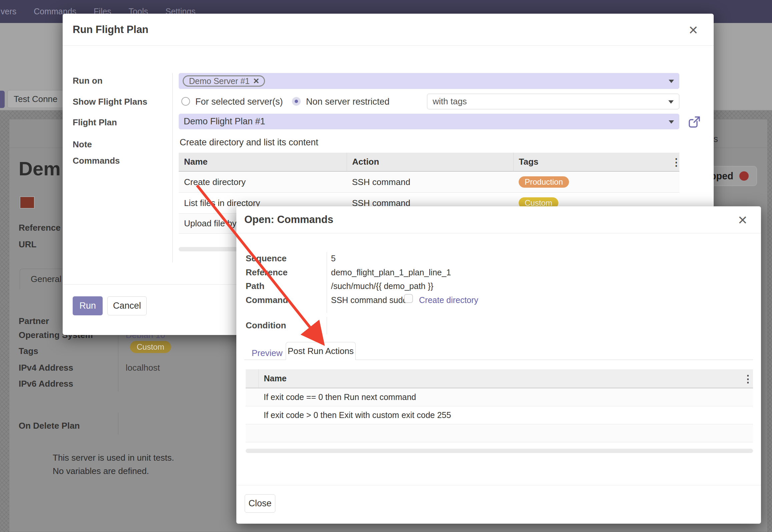  I want to click on unit-test-note-line1: This server is used in unit tests., so click(113, 458).